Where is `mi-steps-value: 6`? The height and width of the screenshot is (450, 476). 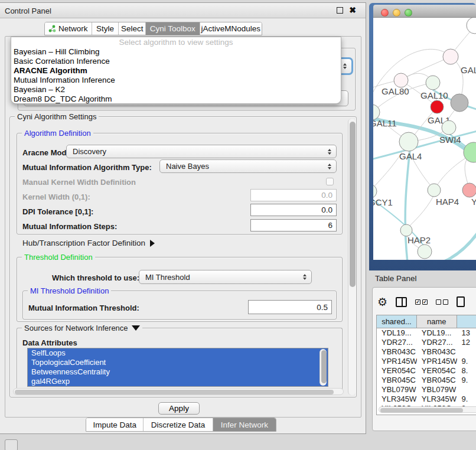
mi-steps-value: 6 is located at coordinates (330, 226).